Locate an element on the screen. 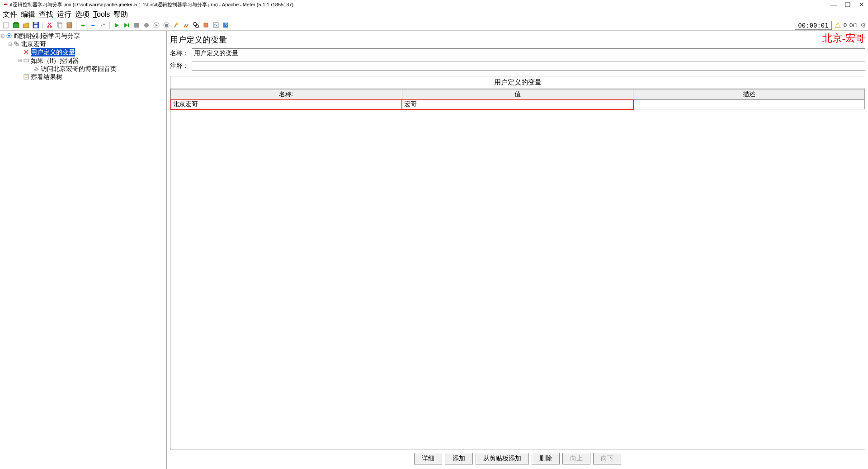 Image resolution: width=868 pixels, height=469 pixels. menu-edit: 编辑 is located at coordinates (28, 14).